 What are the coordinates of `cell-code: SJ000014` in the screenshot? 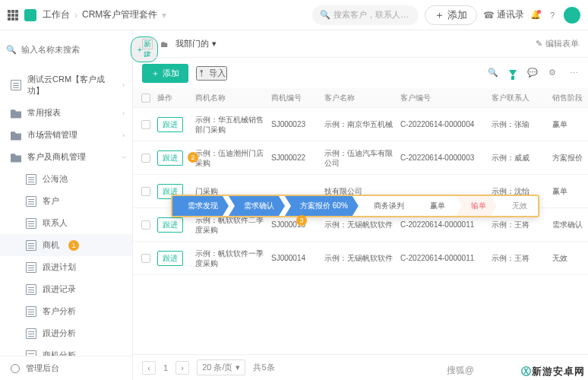 It's located at (296, 258).